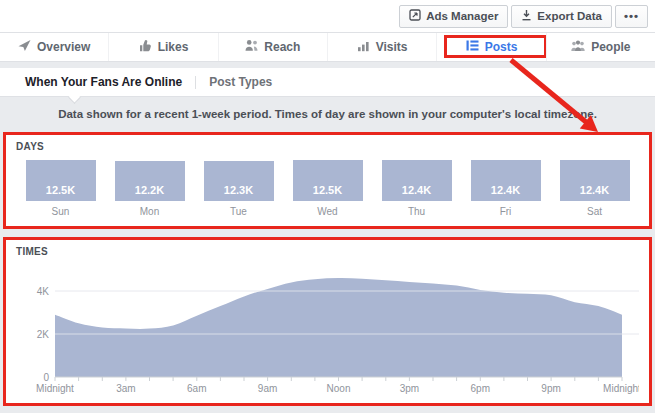 This screenshot has height=413, width=655. What do you see at coordinates (600, 47) in the screenshot?
I see `tab-people: People` at bounding box center [600, 47].